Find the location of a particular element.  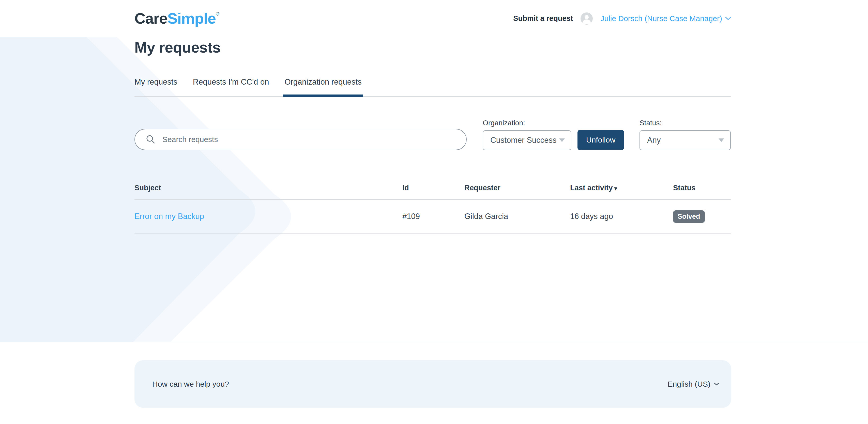

requests-table: Subject Id Requester Last activity▾ Stat… is located at coordinates (433, 209).